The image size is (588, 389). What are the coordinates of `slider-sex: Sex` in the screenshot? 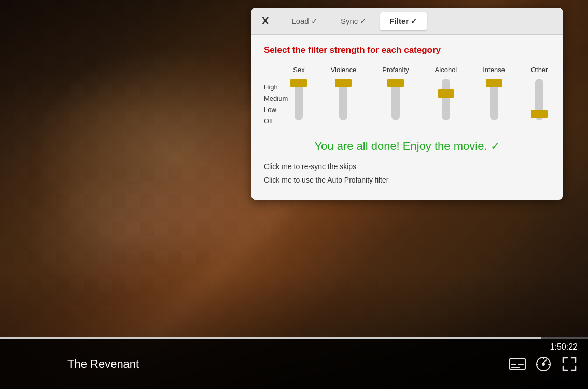 It's located at (299, 93).